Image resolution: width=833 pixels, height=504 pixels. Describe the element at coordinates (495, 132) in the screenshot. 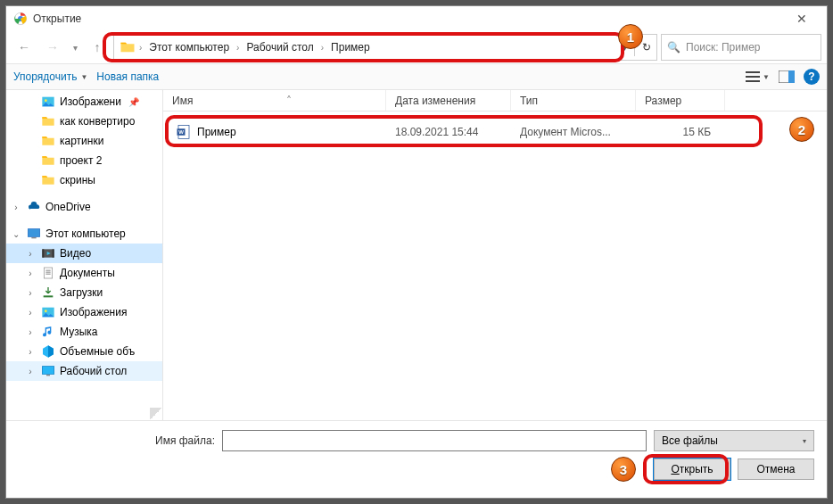

I see `file-row: W Пример 18.09.2021 15:44 Документ Micro…` at that location.